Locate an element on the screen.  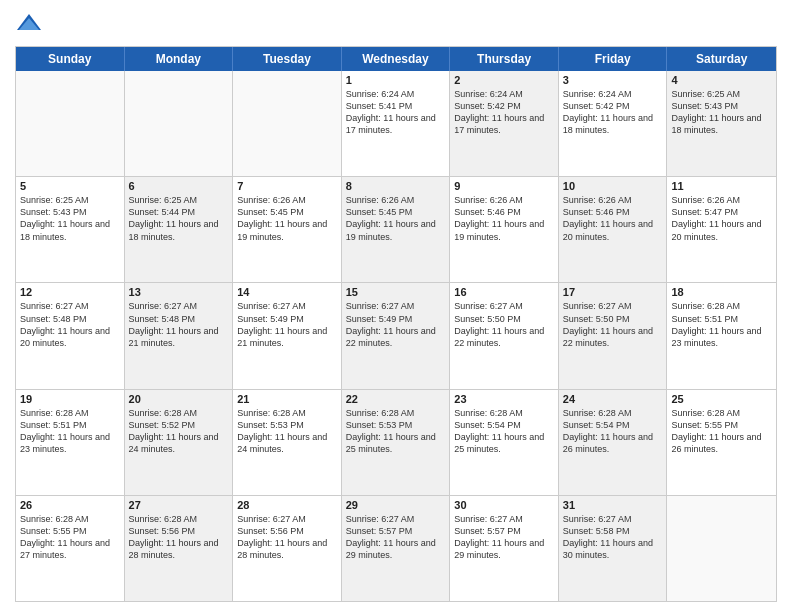
calendar-day-7: 7Sunrise: 6:26 AM Sunset: 5:45 PM Daylig… is located at coordinates (288, 230).